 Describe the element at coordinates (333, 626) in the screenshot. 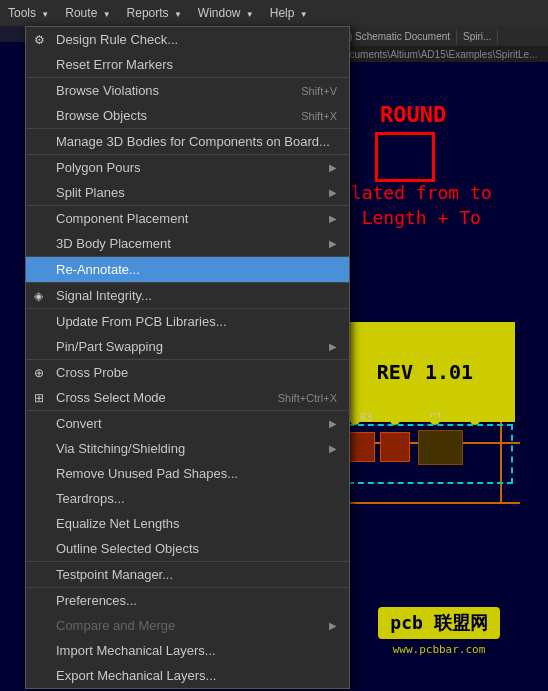

I see `compare-merge-arrow: ▶` at that location.